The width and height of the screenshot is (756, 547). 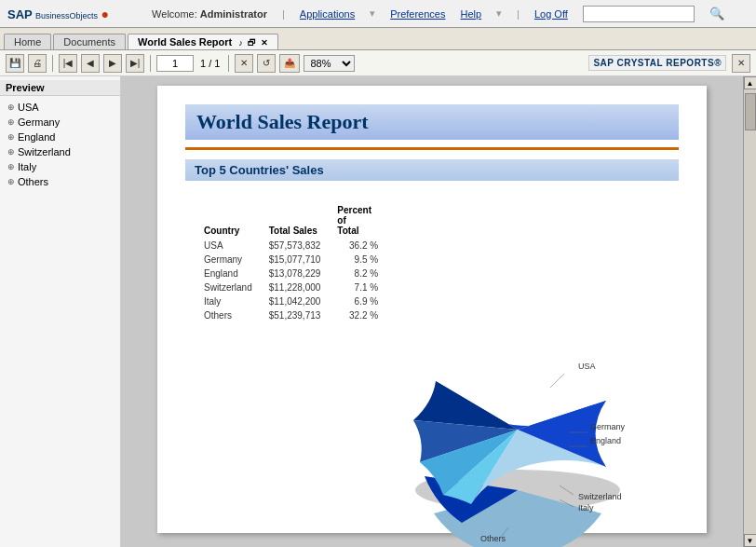 What do you see at coordinates (295, 287) in the screenshot?
I see `sales-switzerland: $11,228,000` at bounding box center [295, 287].